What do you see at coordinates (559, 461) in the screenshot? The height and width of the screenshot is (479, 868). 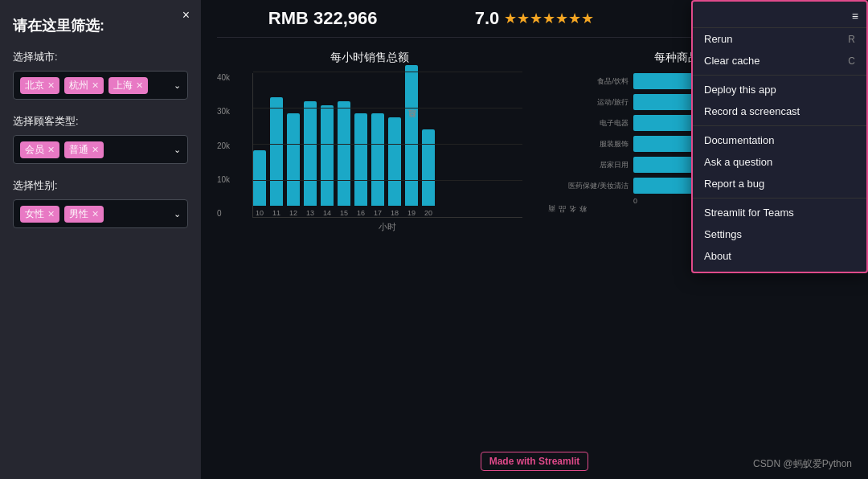 I see `streamlit-brand: Streamlit` at bounding box center [559, 461].